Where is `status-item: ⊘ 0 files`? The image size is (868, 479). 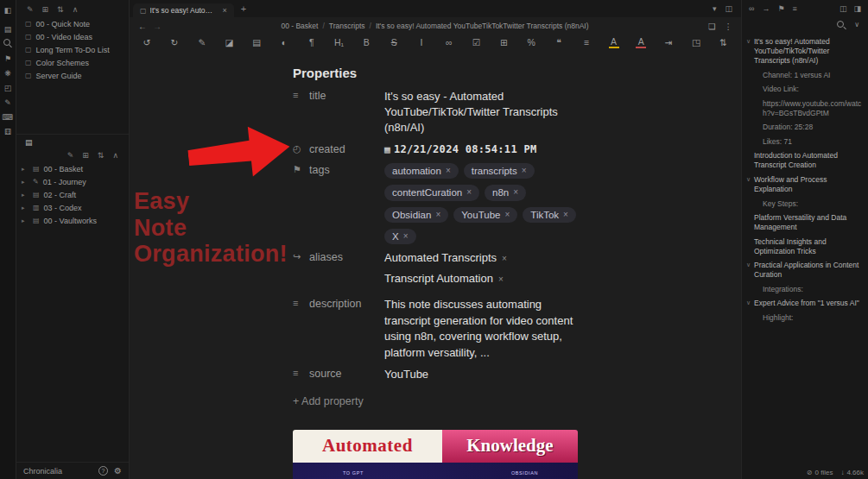
status-item: ⊘ 0 files is located at coordinates (820, 473).